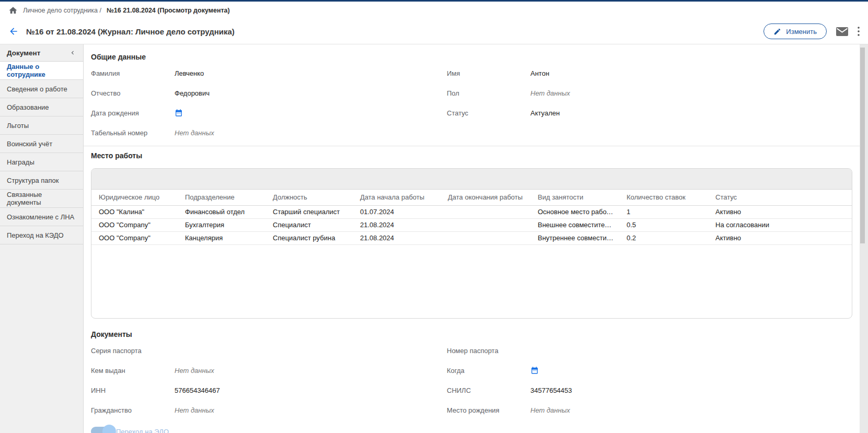 Image resolution: width=868 pixels, height=433 pixels. What do you see at coordinates (781, 197) in the screenshot?
I see `column-header: Статус` at bounding box center [781, 197].